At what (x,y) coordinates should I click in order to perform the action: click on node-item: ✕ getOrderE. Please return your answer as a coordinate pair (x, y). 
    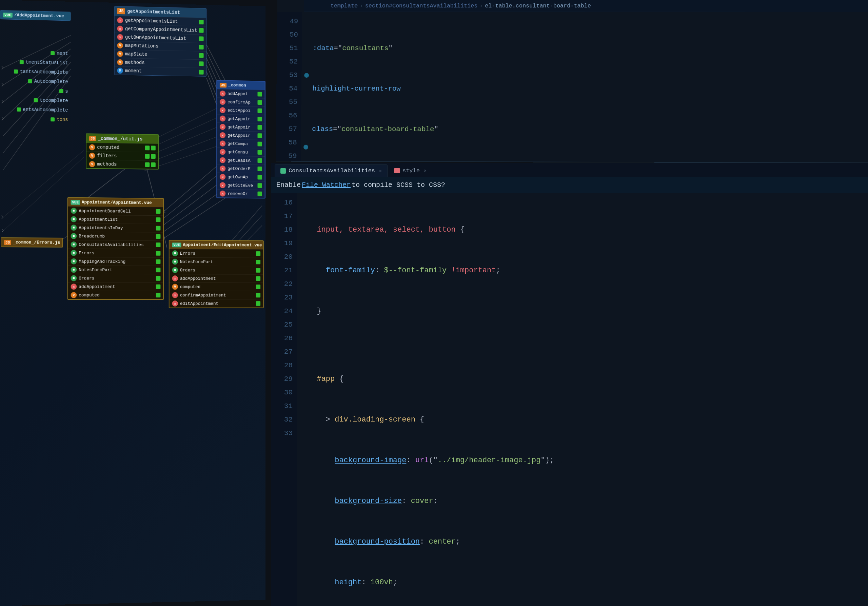
    Looking at the image, I should click on (241, 169).